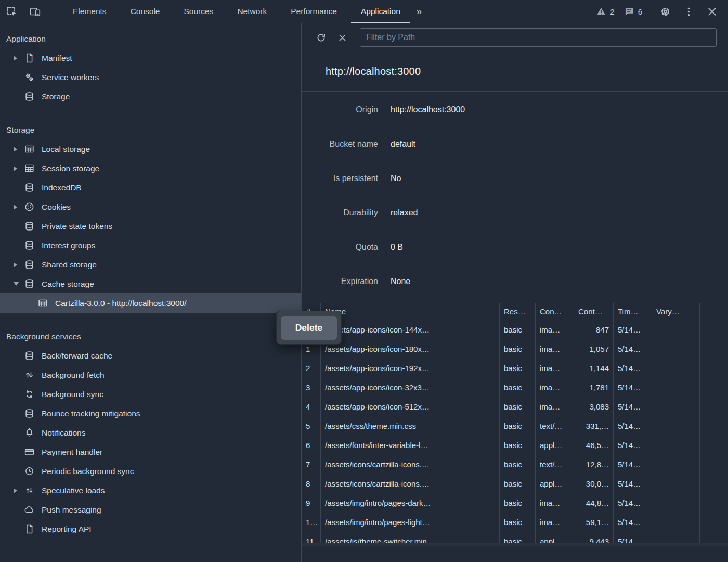  I want to click on metadata-value: None, so click(400, 282).